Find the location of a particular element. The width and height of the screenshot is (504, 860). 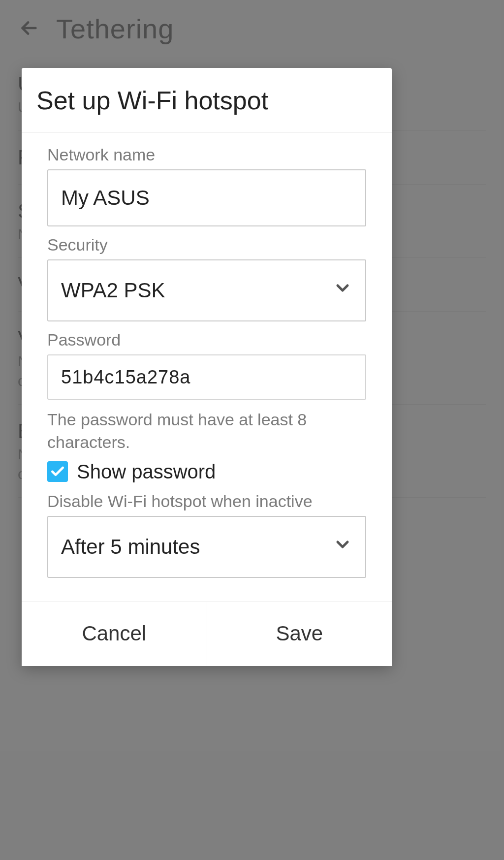

network-name-input: My ASUS is located at coordinates (207, 198).